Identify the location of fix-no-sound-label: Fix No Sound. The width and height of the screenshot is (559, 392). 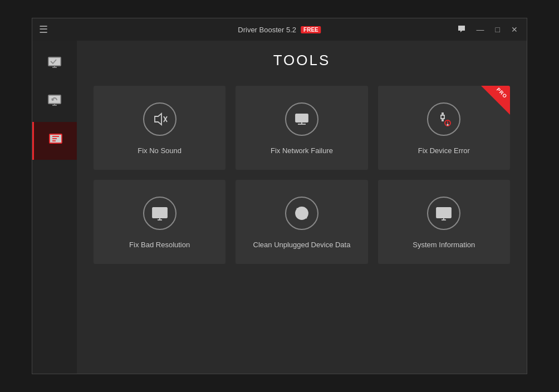
(159, 151).